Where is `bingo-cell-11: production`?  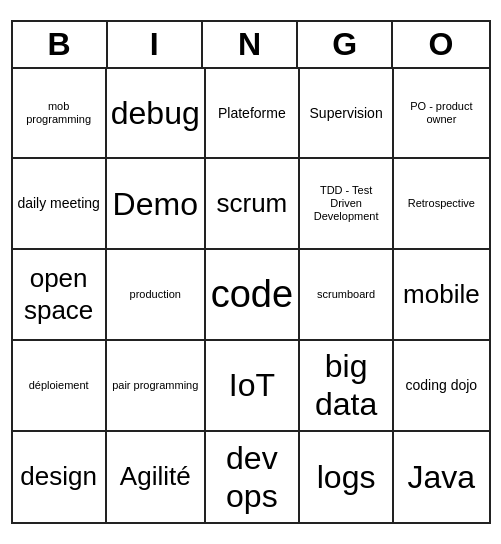 bingo-cell-11: production is located at coordinates (156, 296).